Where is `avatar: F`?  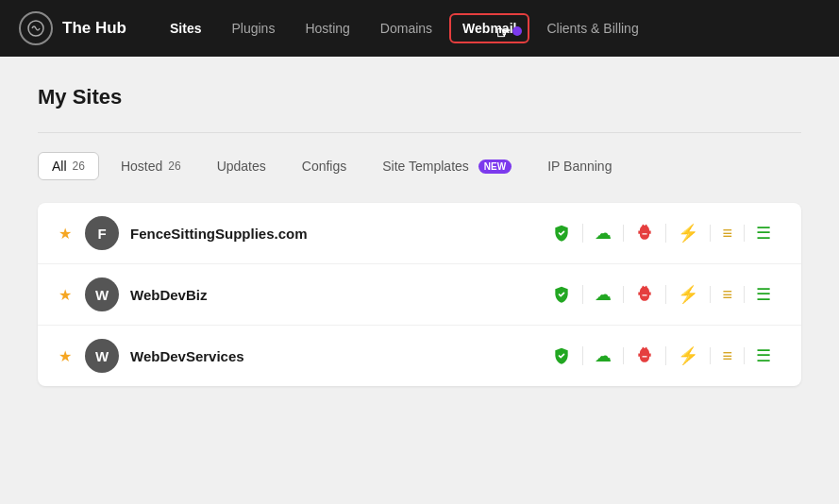
avatar: F is located at coordinates (102, 233).